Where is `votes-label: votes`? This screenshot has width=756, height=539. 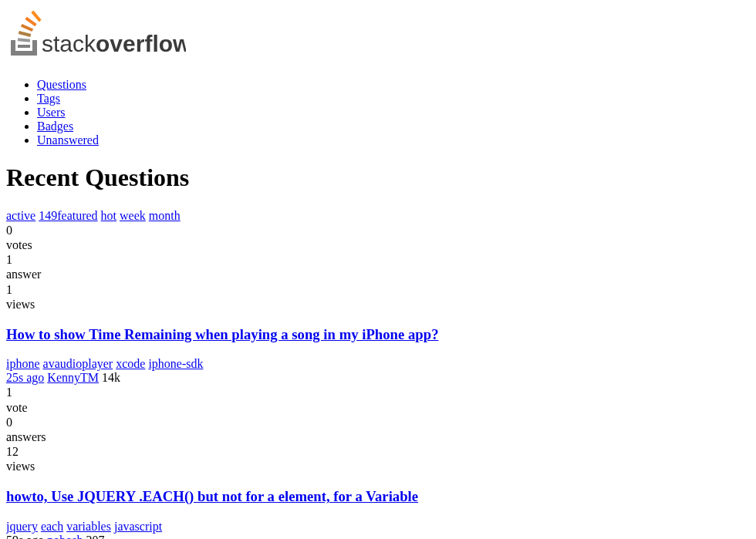
votes-label: votes is located at coordinates (378, 245).